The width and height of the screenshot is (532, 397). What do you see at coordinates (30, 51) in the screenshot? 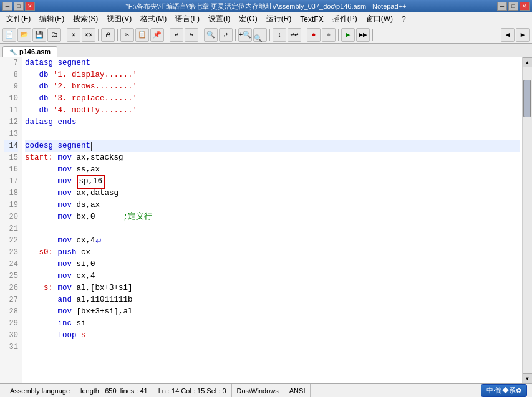
I see `tab-p146: 🔧 p146.asm` at bounding box center [30, 51].